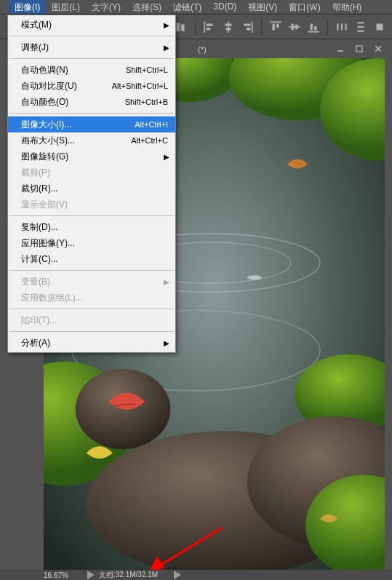 This screenshot has height=580, width=392. Describe the element at coordinates (92, 259) in the screenshot. I see `menu-item-calculations: 计算(C)...` at that location.